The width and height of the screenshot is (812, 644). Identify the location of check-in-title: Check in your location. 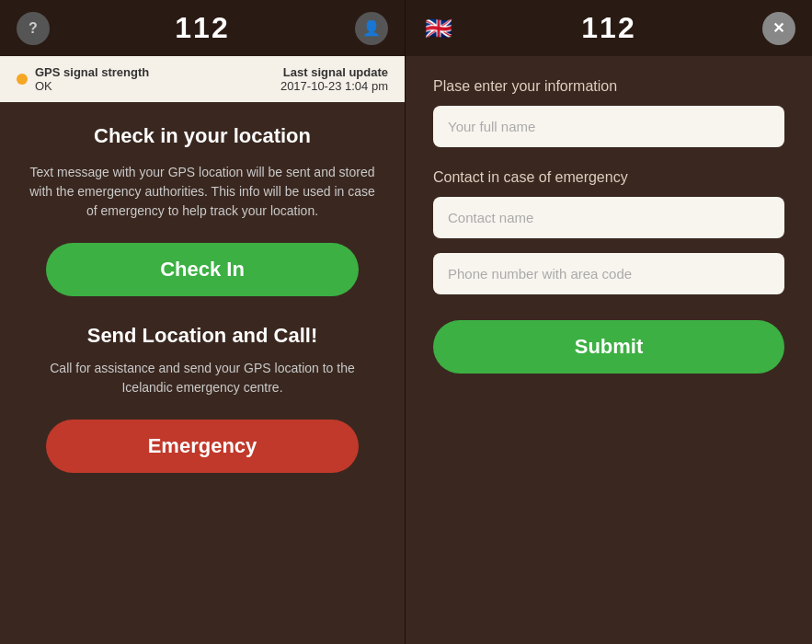
(202, 136).